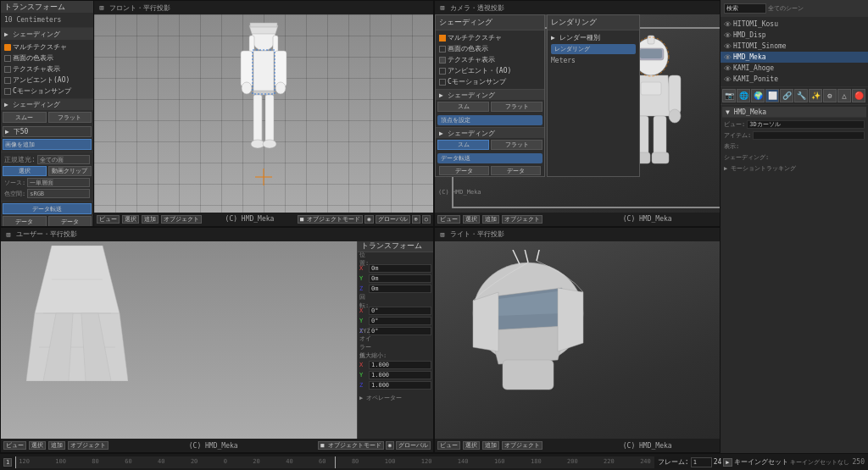 The width and height of the screenshot is (868, 470). I want to click on select-btn-bl: 選択, so click(37, 445).